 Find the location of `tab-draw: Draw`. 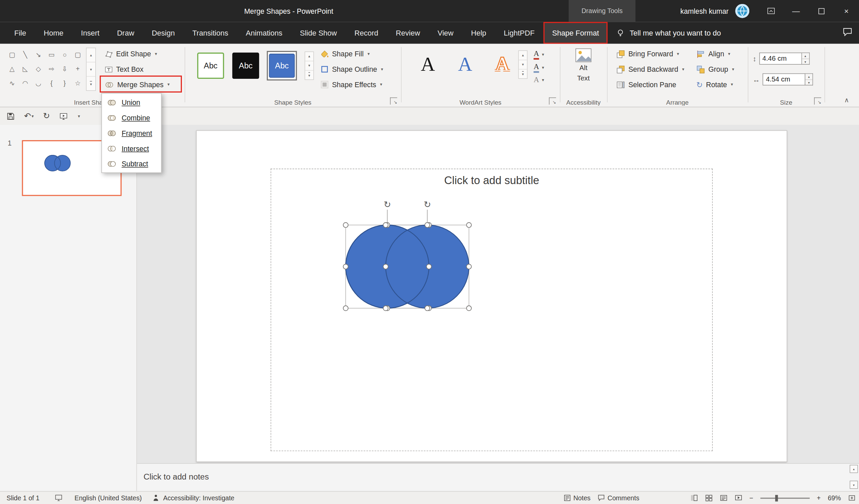

tab-draw: Draw is located at coordinates (126, 33).